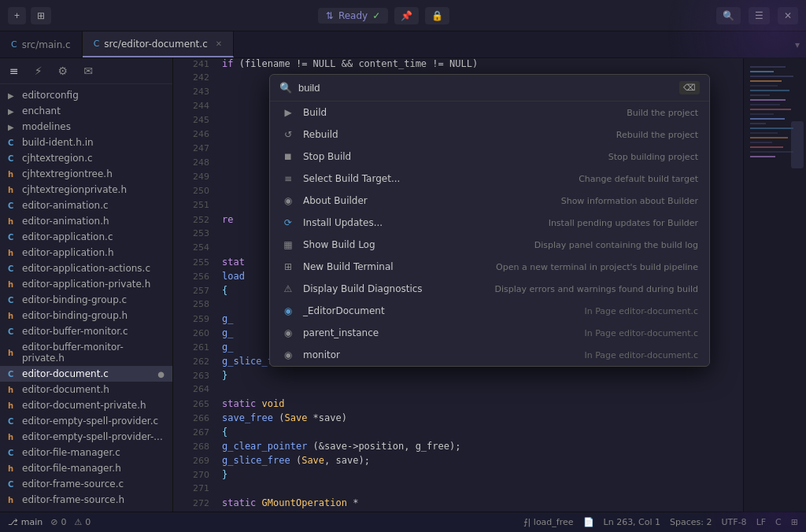 This screenshot has height=532, width=806. I want to click on c-icon: C, so click(13, 375).